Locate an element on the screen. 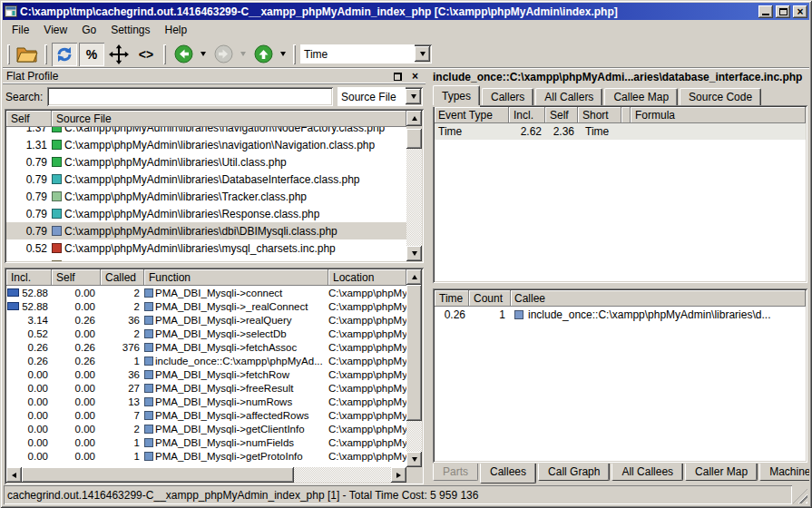 This screenshot has width=812, height=508. close-button: × is located at coordinates (800, 12).